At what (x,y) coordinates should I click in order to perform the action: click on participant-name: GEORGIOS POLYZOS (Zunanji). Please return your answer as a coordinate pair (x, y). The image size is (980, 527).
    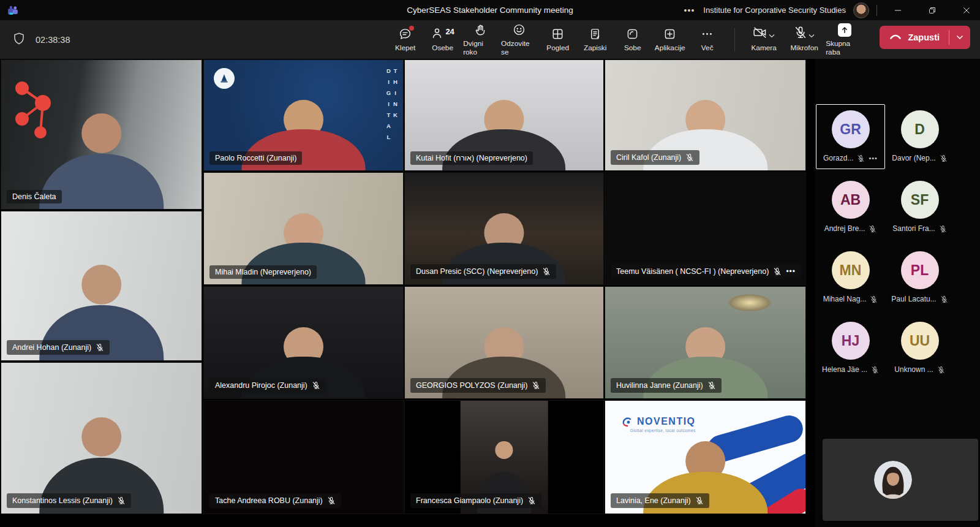
    Looking at the image, I should click on (472, 386).